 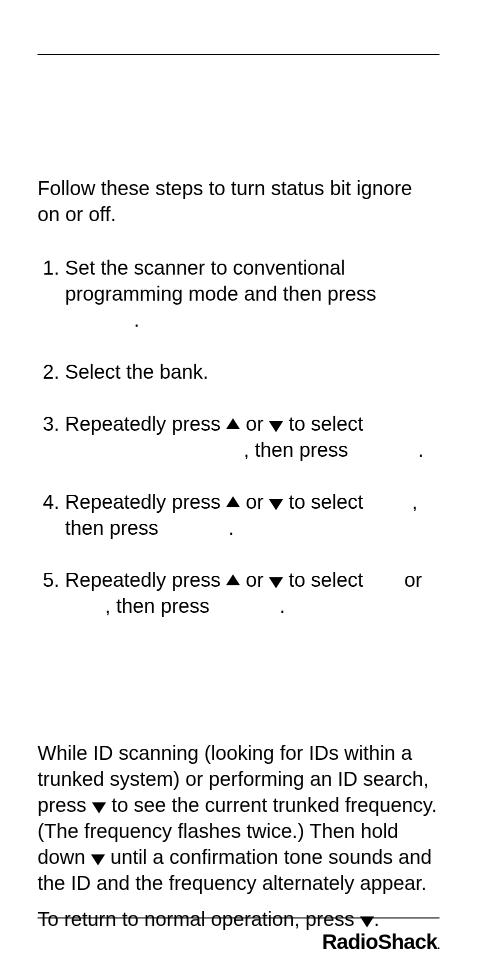 What do you see at coordinates (154, 450) in the screenshot?
I see `moto-label: Motorola Type2/P25` at bounding box center [154, 450].